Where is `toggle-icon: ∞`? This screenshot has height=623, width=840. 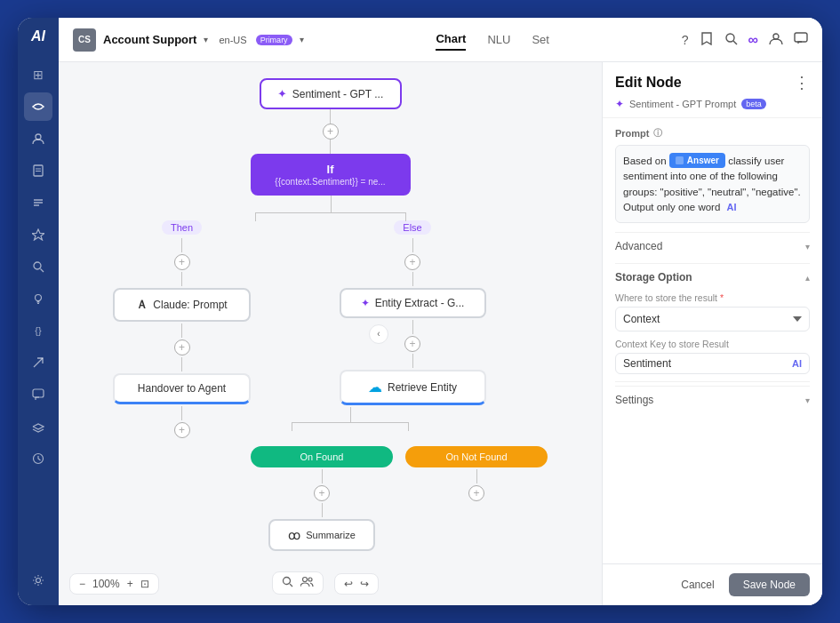 toggle-icon: ∞ is located at coordinates (754, 40).